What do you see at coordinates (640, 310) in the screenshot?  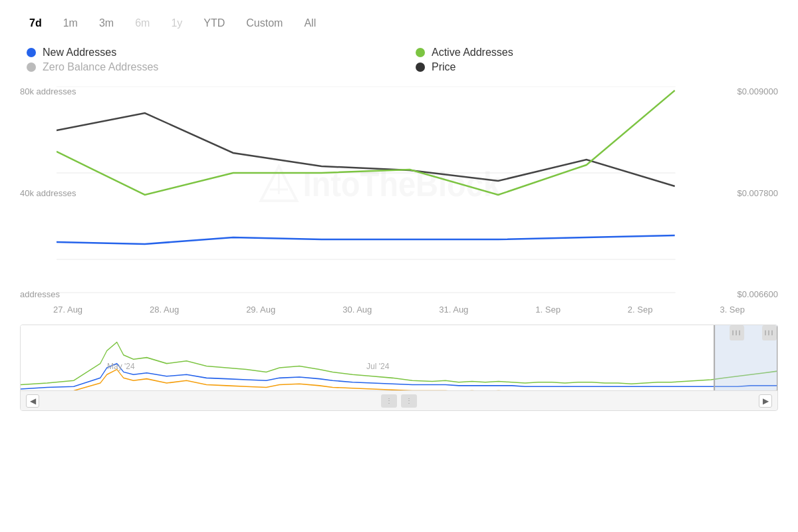 I see `x-label-6: 2. Sep` at bounding box center [640, 310].